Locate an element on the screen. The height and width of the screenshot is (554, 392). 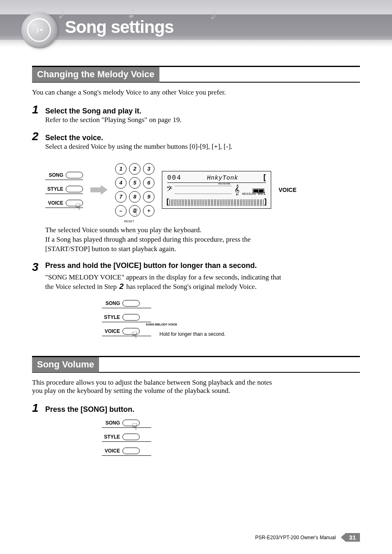
step-title: Select the voice. is located at coordinates (74, 138).